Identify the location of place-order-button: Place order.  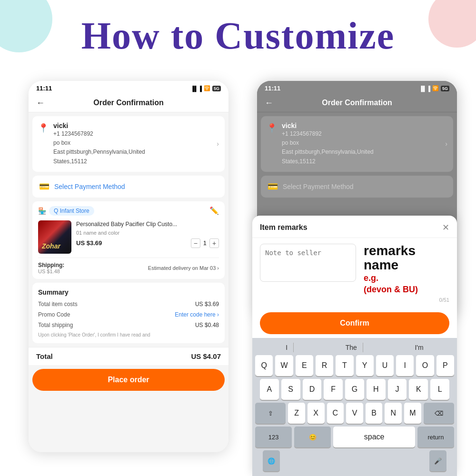
(129, 380).